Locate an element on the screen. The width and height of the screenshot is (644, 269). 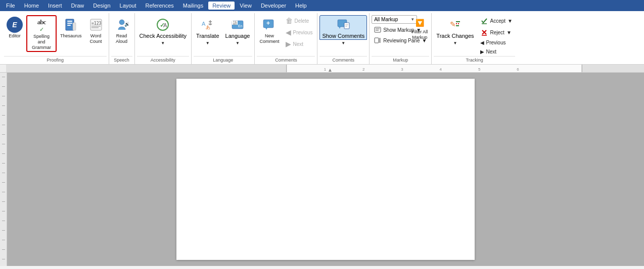
read-aloud-button: 🔊 Read Aloud is located at coordinates (122, 30).